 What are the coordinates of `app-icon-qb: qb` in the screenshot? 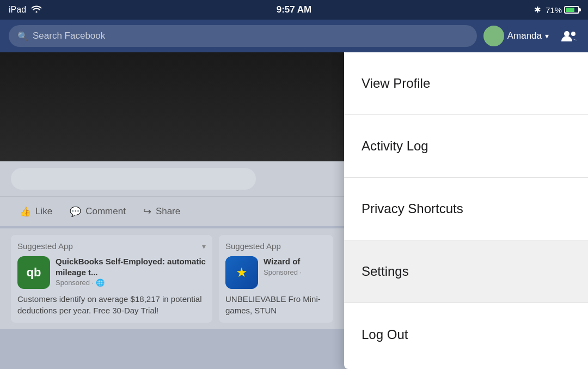 It's located at (34, 273).